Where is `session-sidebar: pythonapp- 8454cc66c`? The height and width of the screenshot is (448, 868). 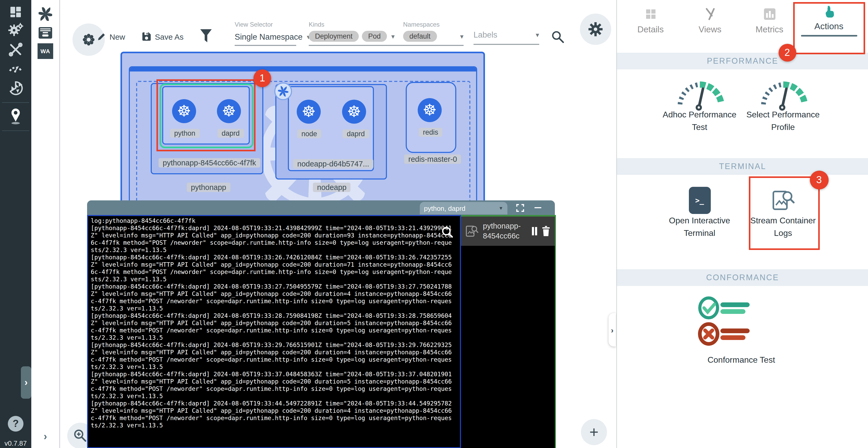 session-sidebar: pythonapp- 8454cc66c is located at coordinates (508, 332).